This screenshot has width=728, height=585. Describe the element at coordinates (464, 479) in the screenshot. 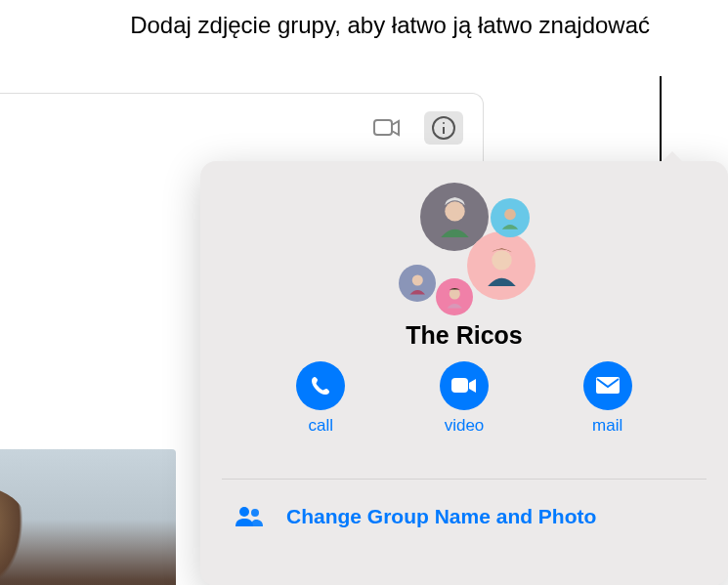

I see `divider` at that location.